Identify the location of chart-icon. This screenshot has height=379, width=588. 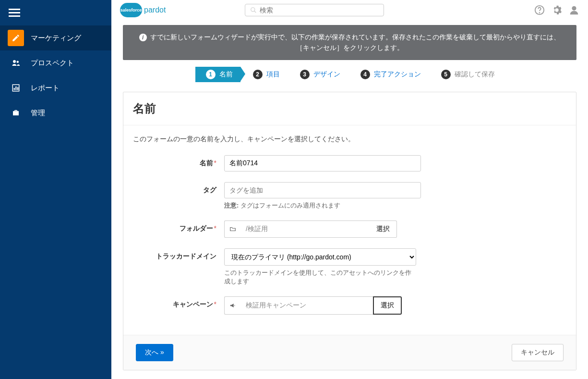
(16, 88).